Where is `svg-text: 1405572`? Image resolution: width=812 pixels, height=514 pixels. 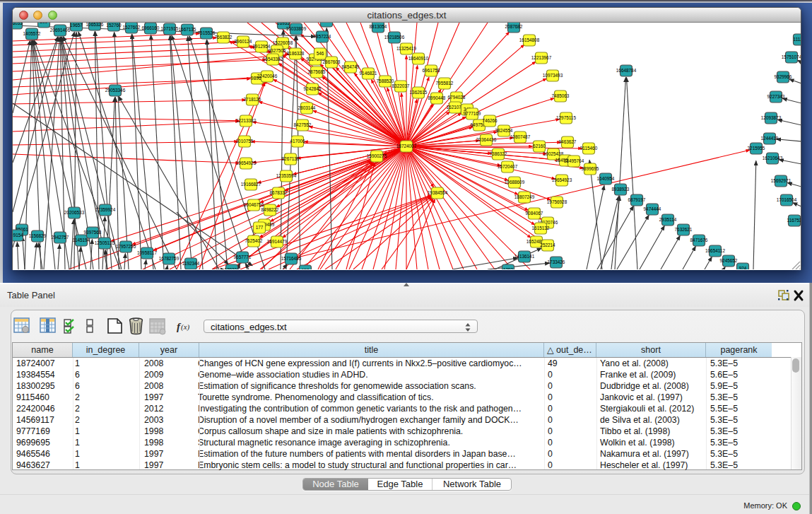
svg-text: 1405572 is located at coordinates (33, 34).